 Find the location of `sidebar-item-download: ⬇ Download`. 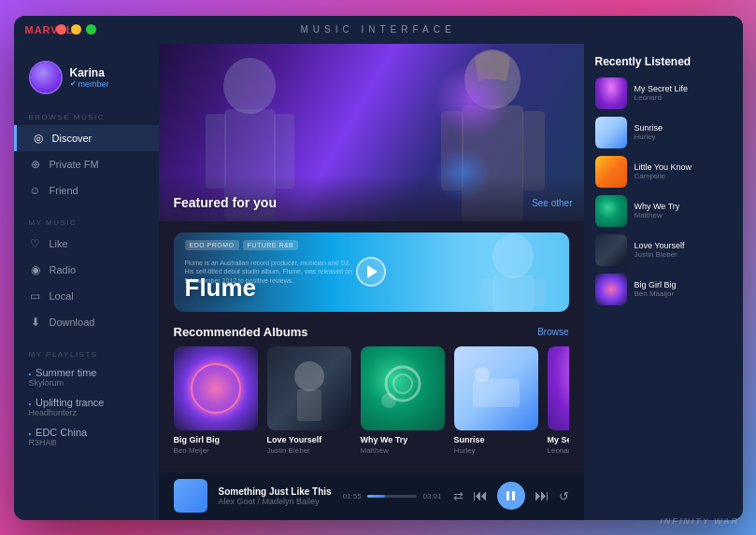

sidebar-item-download: ⬇ Download is located at coordinates (86, 322).